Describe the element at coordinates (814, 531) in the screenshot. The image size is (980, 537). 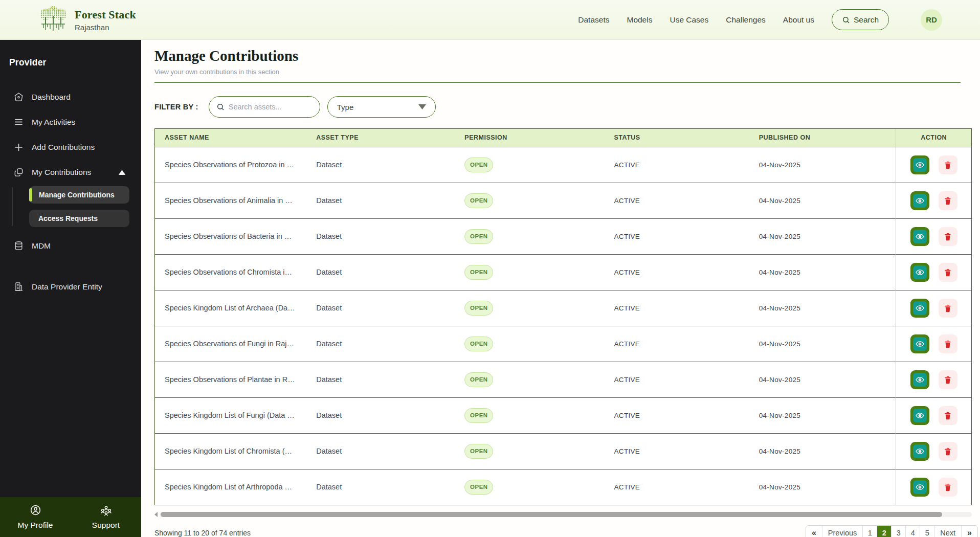
I see `first-page-button: «` at that location.